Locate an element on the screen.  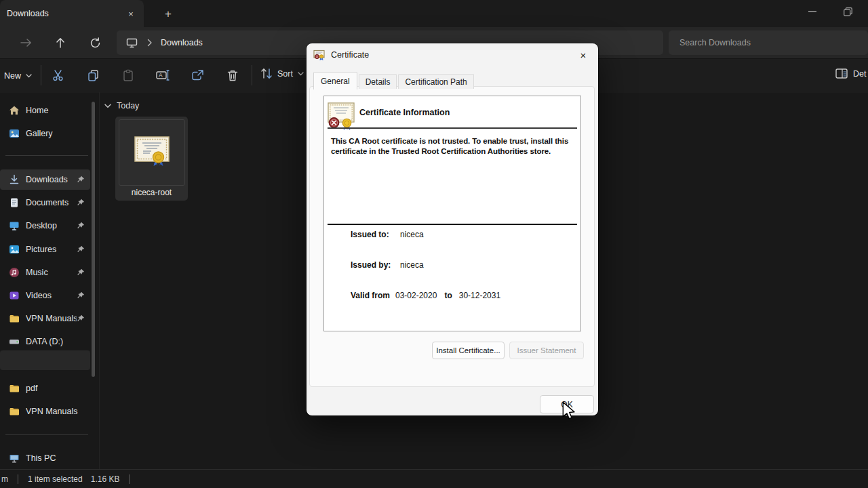
sort-icon is located at coordinates (267, 73).